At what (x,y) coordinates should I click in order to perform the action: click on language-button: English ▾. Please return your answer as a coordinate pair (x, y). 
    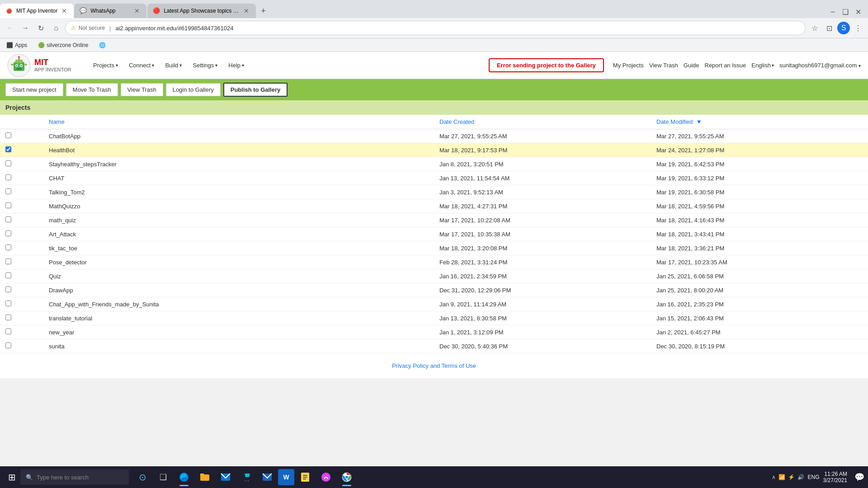
    Looking at the image, I should click on (763, 65).